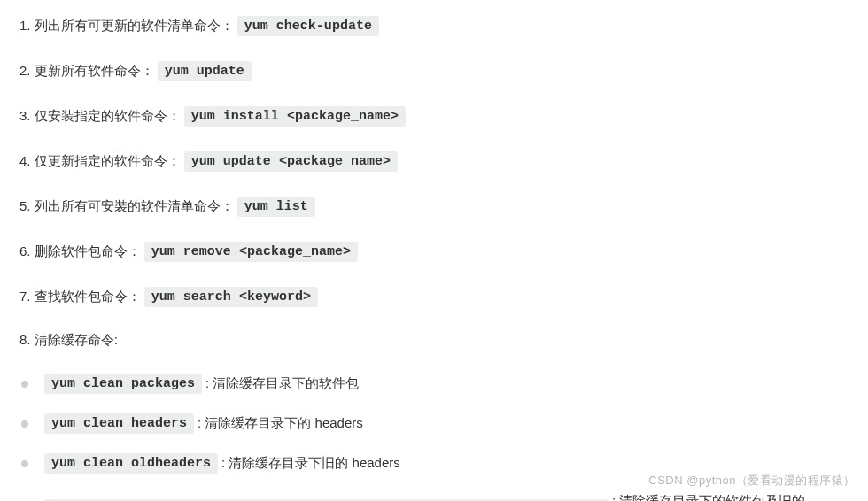 The width and height of the screenshot is (868, 501). Describe the element at coordinates (69, 340) in the screenshot. I see `item-label: 8. 清除缓存命令:` at that location.